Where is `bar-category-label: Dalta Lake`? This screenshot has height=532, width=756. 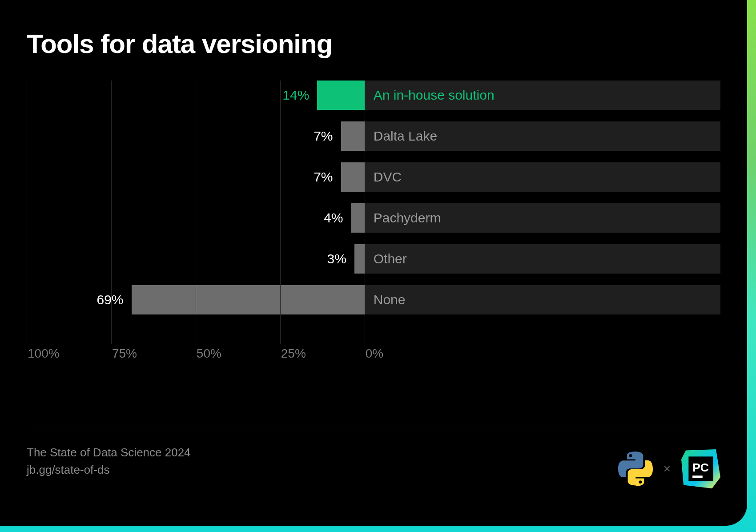 bar-category-label: Dalta Lake is located at coordinates (406, 136).